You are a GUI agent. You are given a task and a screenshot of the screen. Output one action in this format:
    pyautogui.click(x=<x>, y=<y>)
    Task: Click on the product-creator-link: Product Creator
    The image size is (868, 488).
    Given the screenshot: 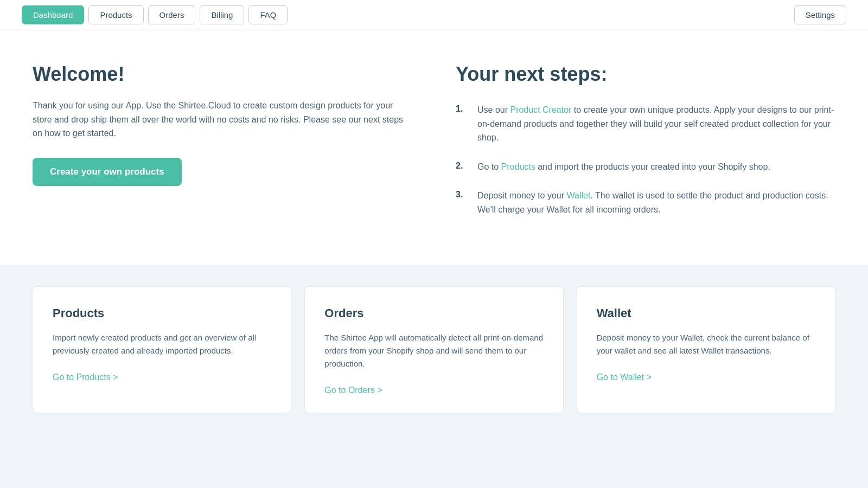 What is the action you would take?
    pyautogui.click(x=540, y=110)
    